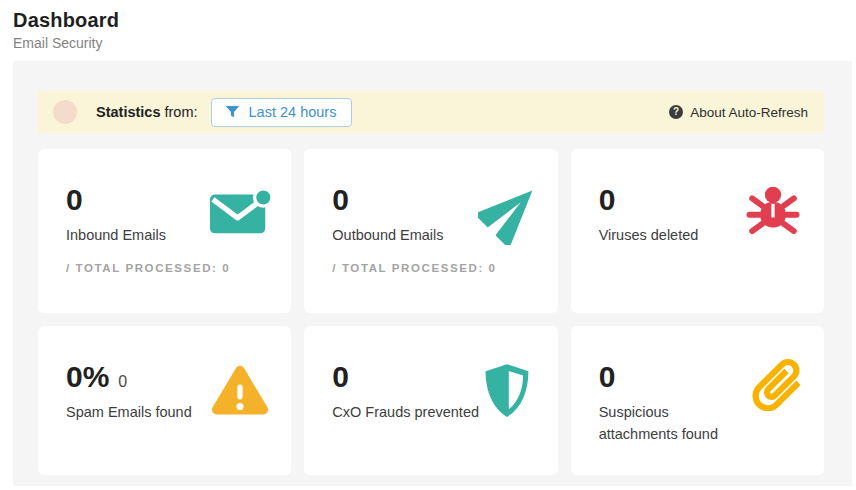 This screenshot has height=490, width=856. I want to click on stat-card-outbound-emails: 0 Outbound Emails / TOTAL PROCESSED: 0, so click(430, 231).